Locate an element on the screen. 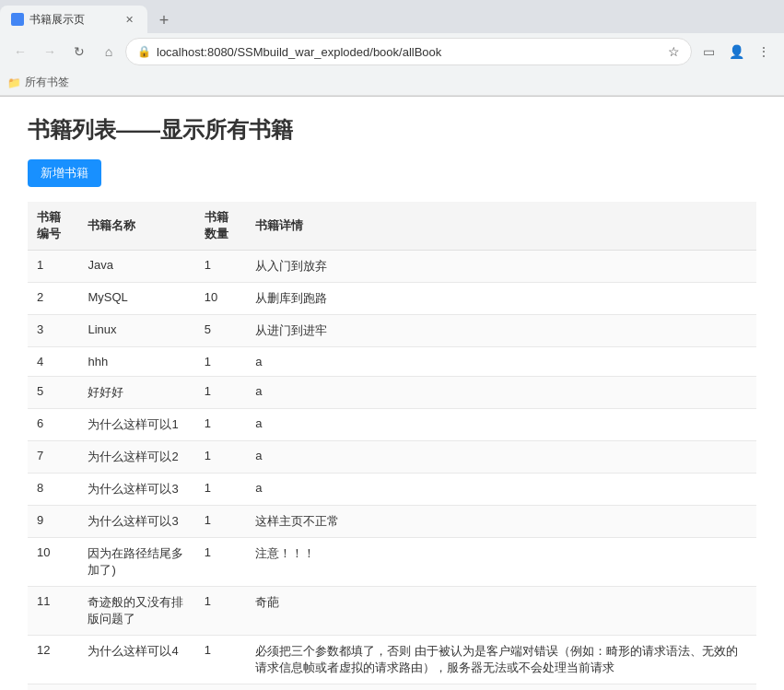 Image resolution: width=784 pixels, height=690 pixels. table-row: 8为什么这样可以31a is located at coordinates (392, 490).